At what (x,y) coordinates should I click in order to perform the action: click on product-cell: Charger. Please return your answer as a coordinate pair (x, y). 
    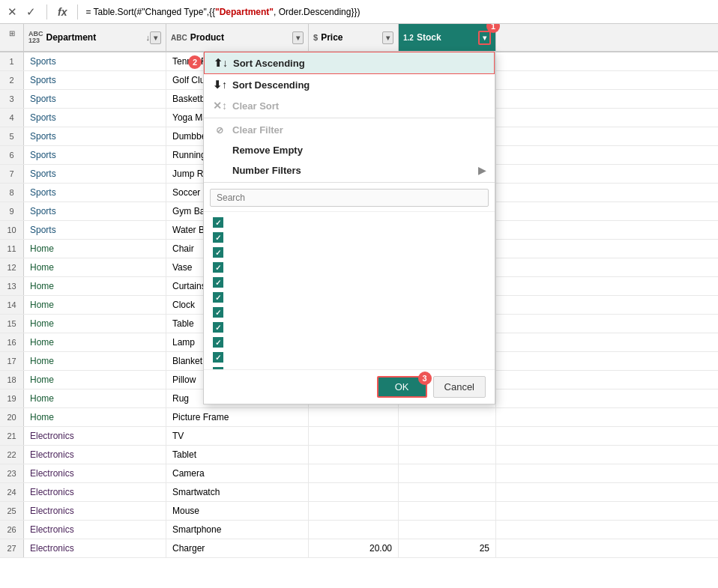
    Looking at the image, I should click on (238, 548).